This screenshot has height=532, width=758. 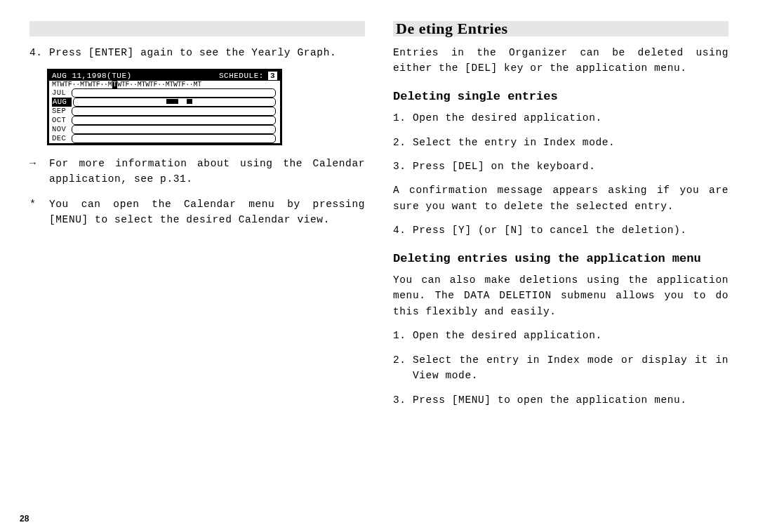 I want to click on lcd-row-dec: DEC, so click(x=164, y=139).